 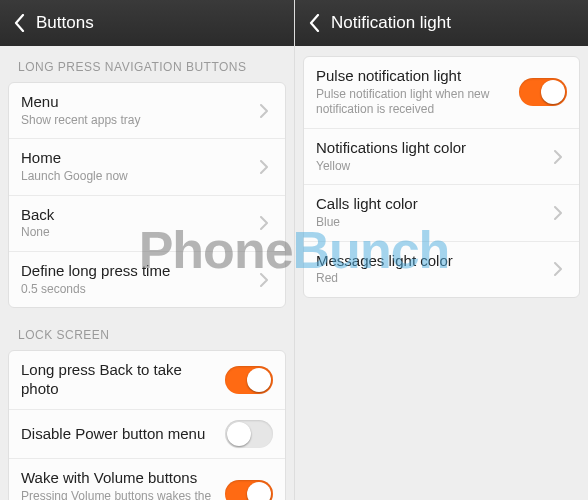 What do you see at coordinates (432, 279) in the screenshot?
I see `row-sub: Red` at bounding box center [432, 279].